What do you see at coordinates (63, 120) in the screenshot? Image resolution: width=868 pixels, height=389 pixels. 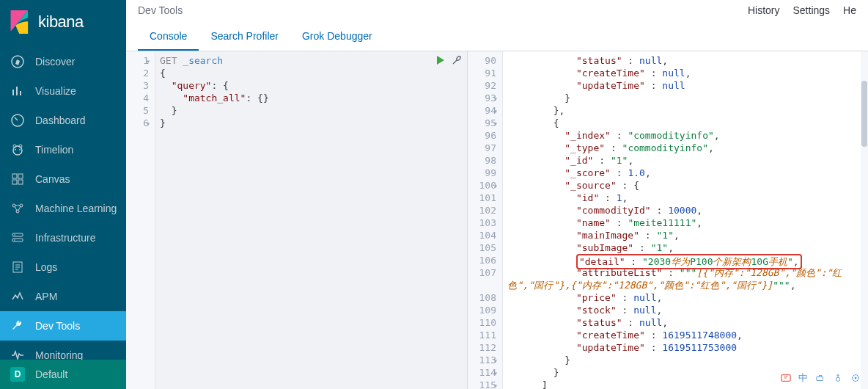 I see `sidebar-item-dashboard: Dashboard` at bounding box center [63, 120].